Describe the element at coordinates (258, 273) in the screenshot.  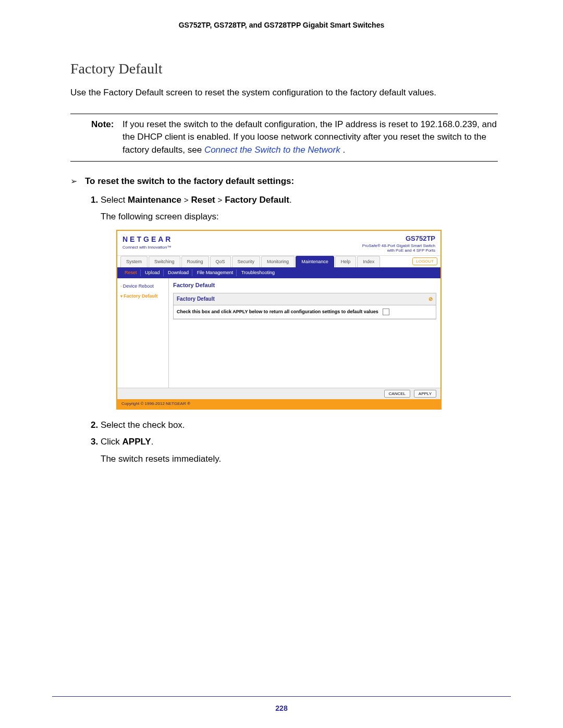
I see `subtab-troubleshooting: Troubleshooting` at that location.